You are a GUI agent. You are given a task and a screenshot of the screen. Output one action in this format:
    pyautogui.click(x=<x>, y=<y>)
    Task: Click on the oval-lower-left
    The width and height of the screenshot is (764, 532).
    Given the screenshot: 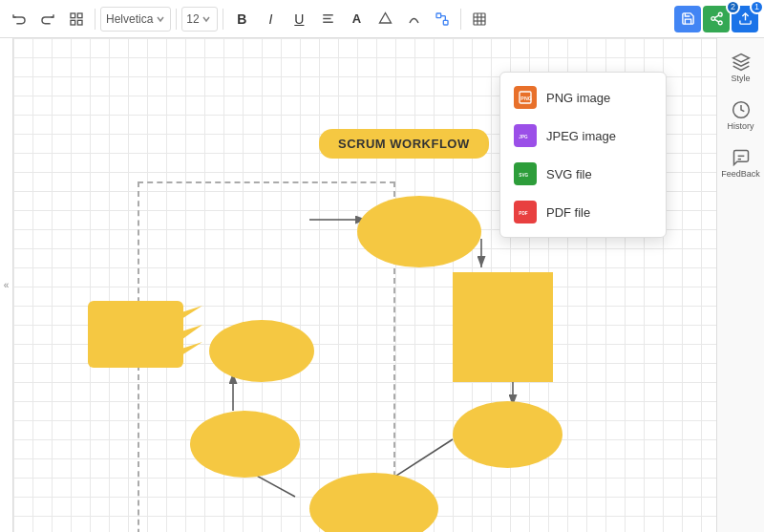 What is the action you would take?
    pyautogui.click(x=244, y=444)
    